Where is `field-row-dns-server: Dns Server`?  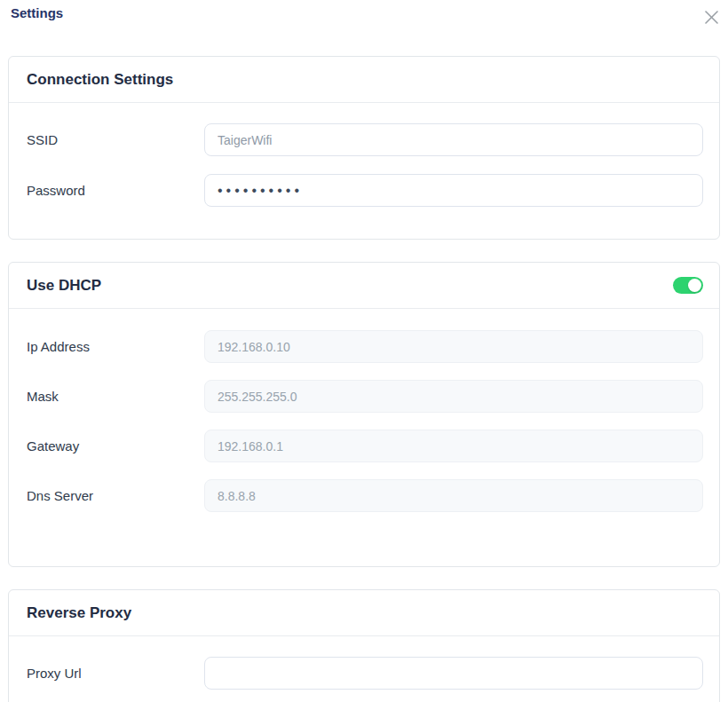 field-row-dns-server: Dns Server is located at coordinates (365, 495).